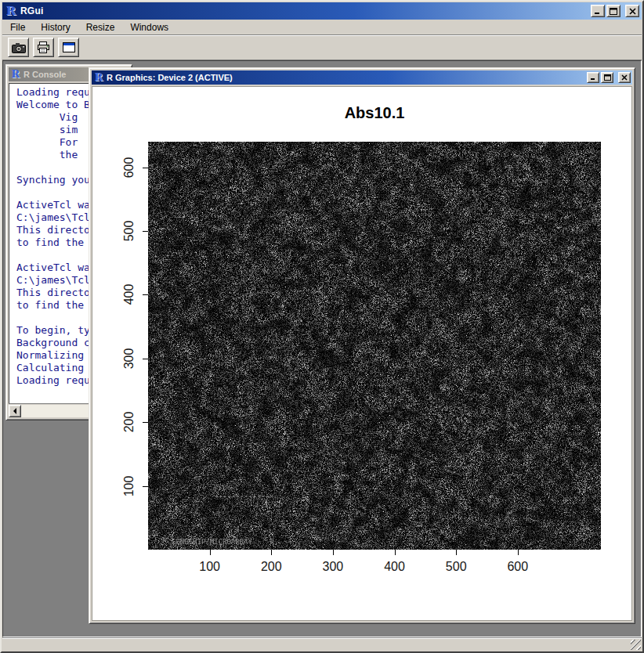 This screenshot has height=653, width=644. Describe the element at coordinates (19, 48) in the screenshot. I see `camera-icon` at that location.